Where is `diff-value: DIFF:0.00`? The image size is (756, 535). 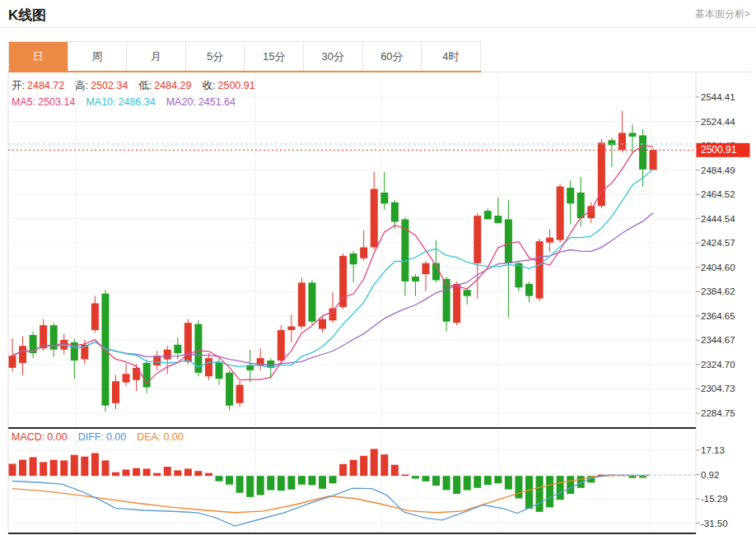
diff-value: DIFF:0.00 is located at coordinates (102, 438).